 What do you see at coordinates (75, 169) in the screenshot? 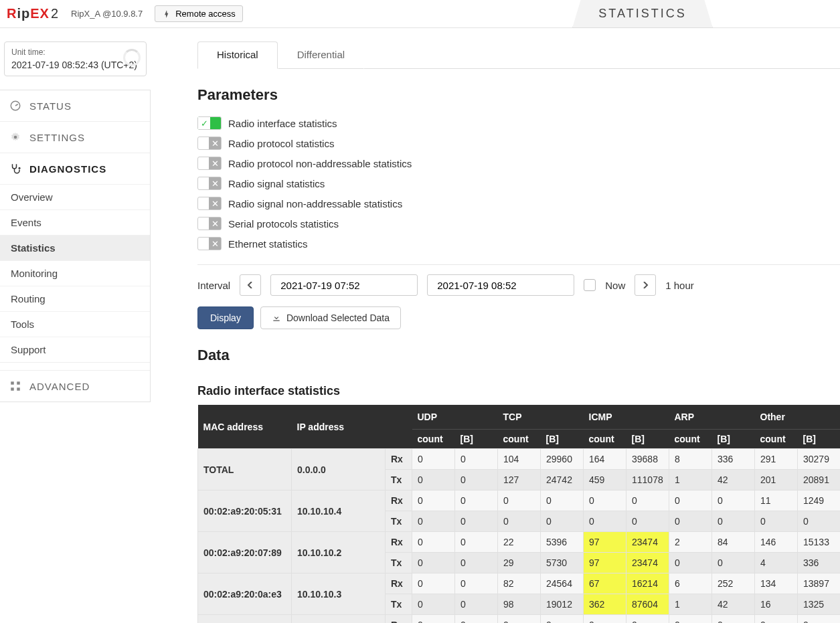
I see `nav-diagnostics: DIAGNOSTICS` at bounding box center [75, 169].